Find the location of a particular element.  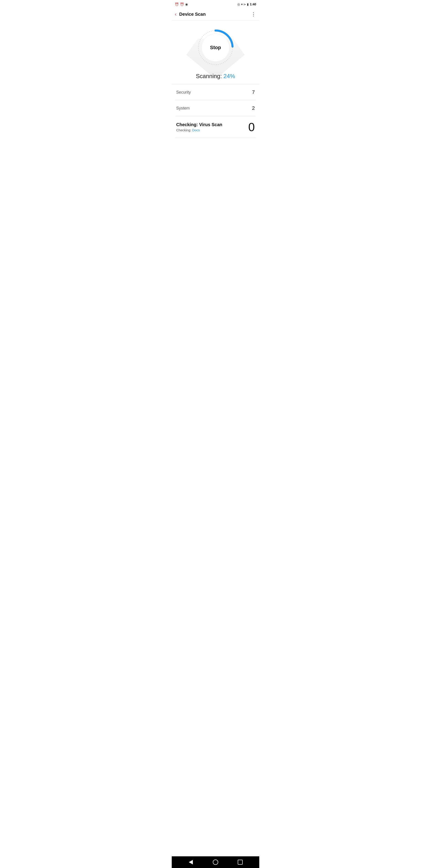

camera-icon: ◎ is located at coordinates (239, 4).